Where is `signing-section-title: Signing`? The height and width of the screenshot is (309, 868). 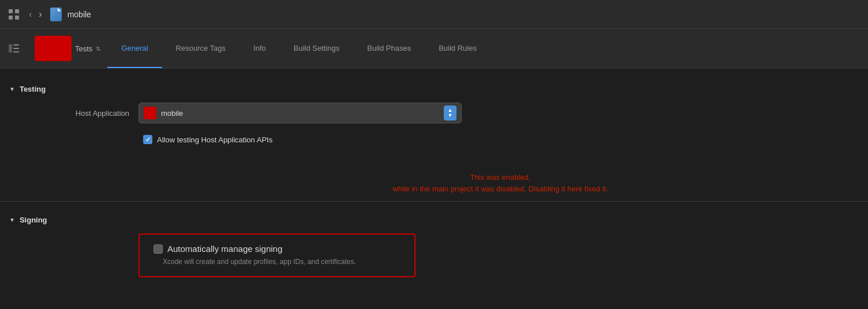 signing-section-title: Signing is located at coordinates (33, 220).